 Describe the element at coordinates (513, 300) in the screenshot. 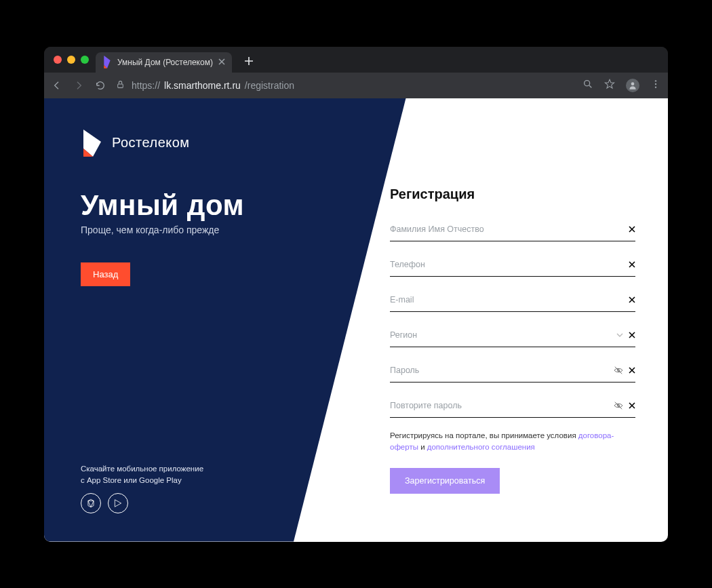

I see `email-field-wrap` at that location.